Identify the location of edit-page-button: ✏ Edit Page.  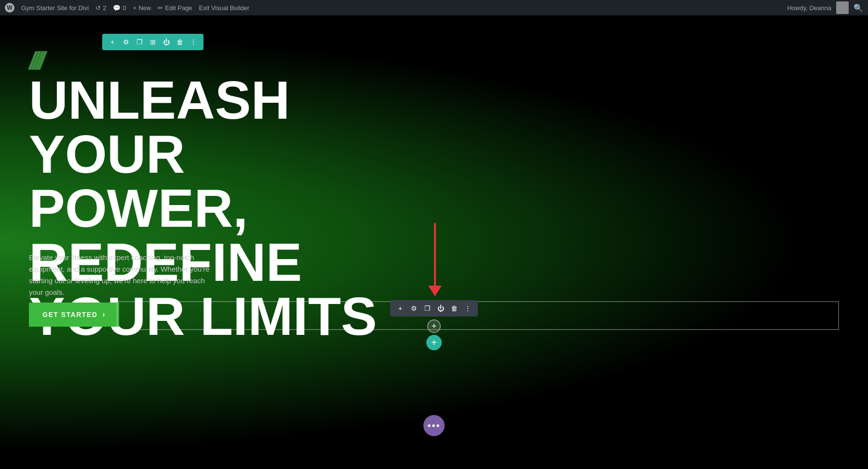
(175, 8).